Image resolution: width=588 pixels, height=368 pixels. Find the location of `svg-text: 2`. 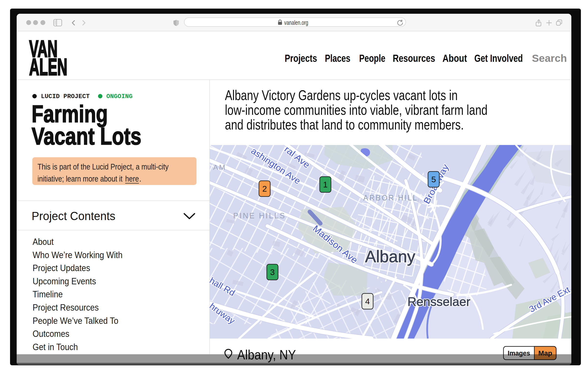

svg-text: 2 is located at coordinates (265, 189).